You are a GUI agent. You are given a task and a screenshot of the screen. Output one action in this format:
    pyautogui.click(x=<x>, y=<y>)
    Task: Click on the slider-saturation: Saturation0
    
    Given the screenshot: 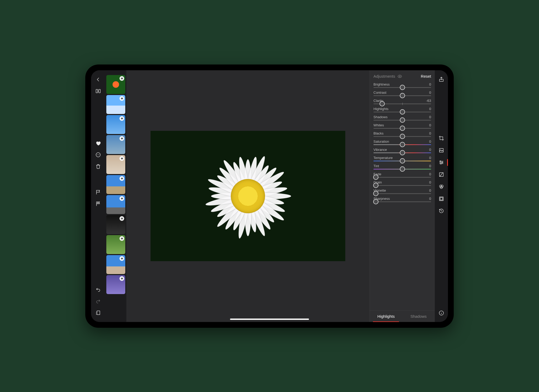 What is the action you would take?
    pyautogui.click(x=402, y=142)
    